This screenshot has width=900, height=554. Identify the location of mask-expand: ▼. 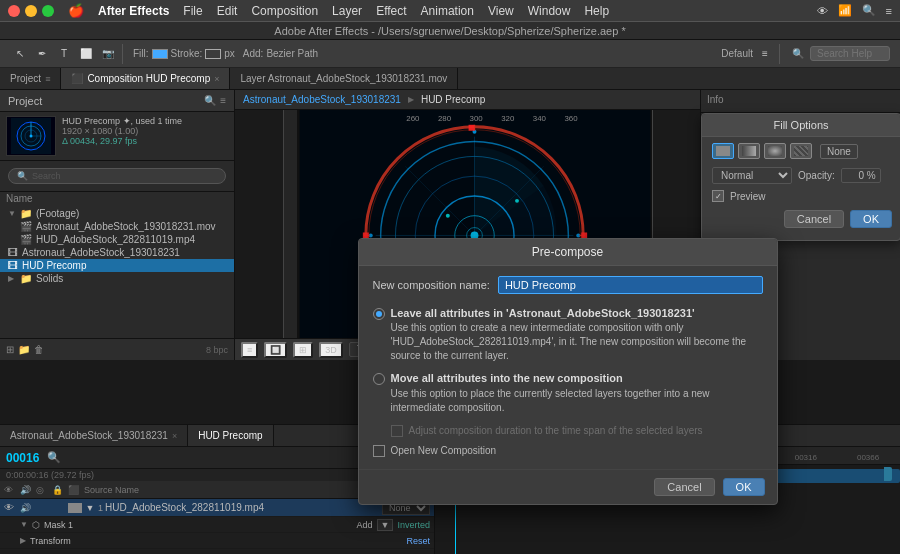
(24, 524).